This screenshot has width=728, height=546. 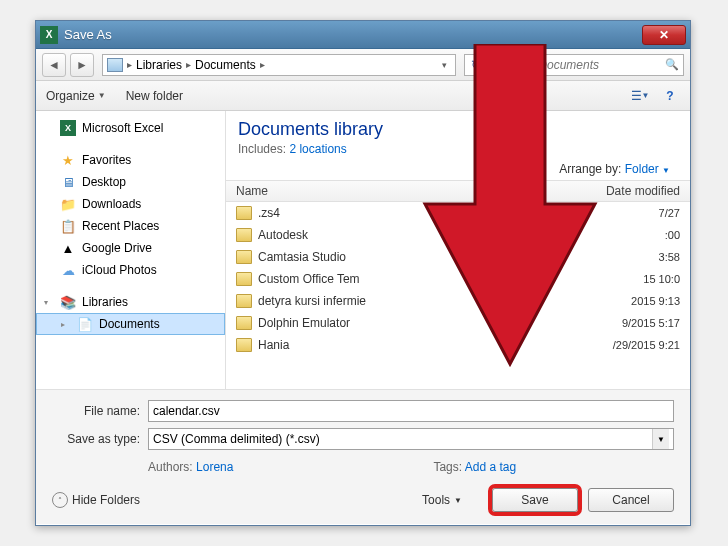 I want to click on authors-value: Lorena, so click(x=214, y=467).